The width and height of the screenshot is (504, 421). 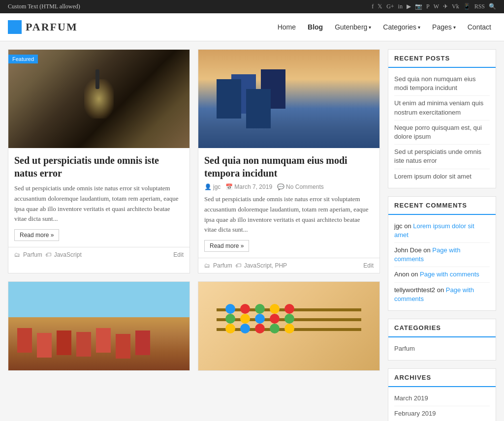 What do you see at coordinates (442, 274) in the screenshot?
I see `list-item: Anon on Page with comments` at bounding box center [442, 274].